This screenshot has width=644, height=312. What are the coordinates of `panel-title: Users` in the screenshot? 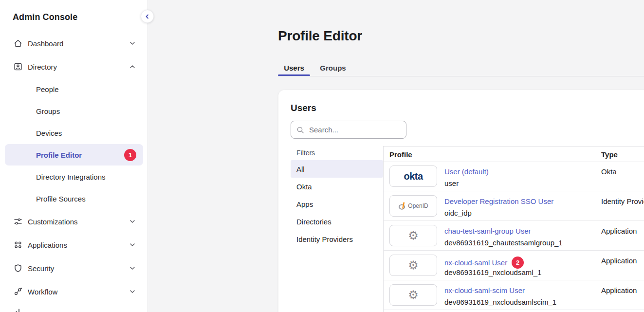 It's located at (304, 108).